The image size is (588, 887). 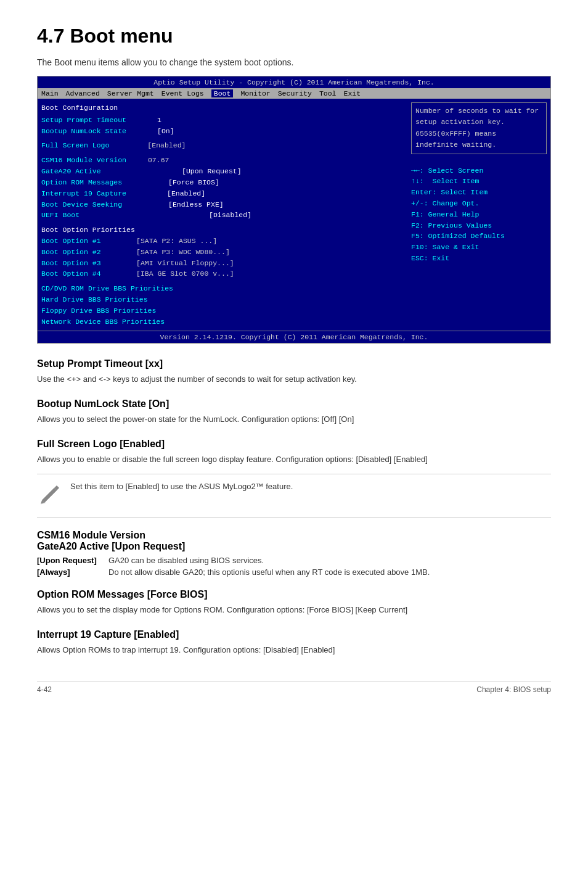 What do you see at coordinates (225, 183) in the screenshot?
I see `bios-item-option-rom: Option ROM Messages [Force BIOS]` at bounding box center [225, 183].